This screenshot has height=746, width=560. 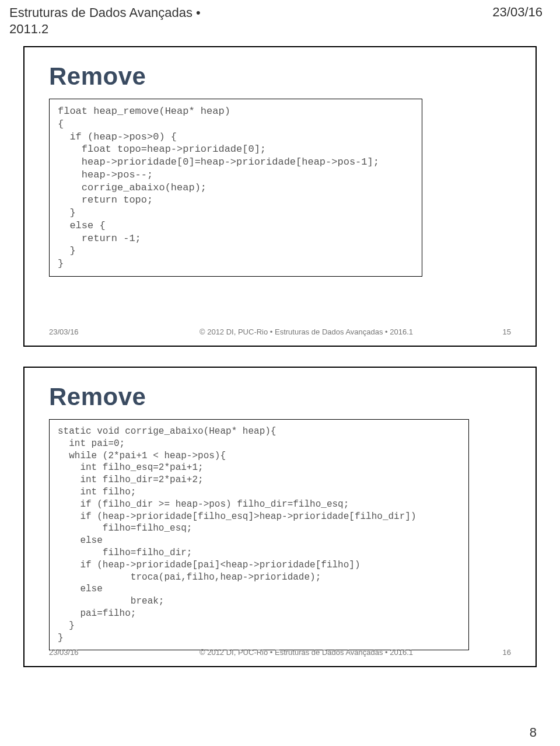 What do you see at coordinates (533, 733) in the screenshot?
I see `page-number: 8` at bounding box center [533, 733].